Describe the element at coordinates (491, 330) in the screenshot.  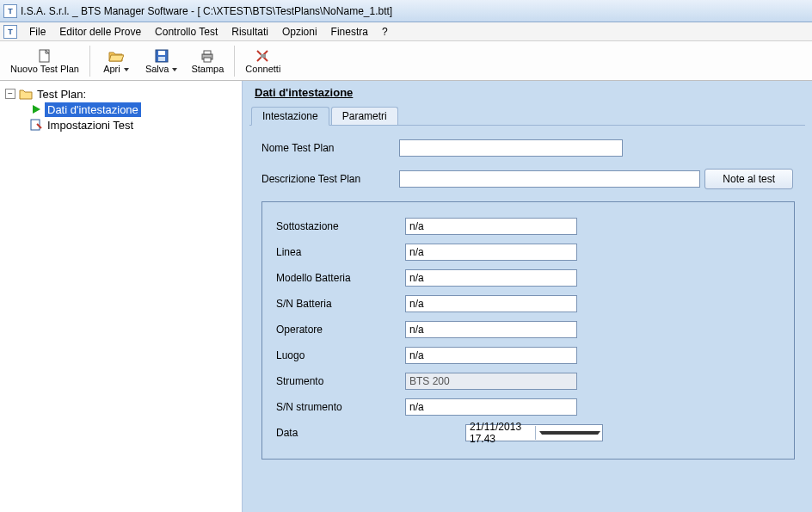
I see `input-operatore` at that location.